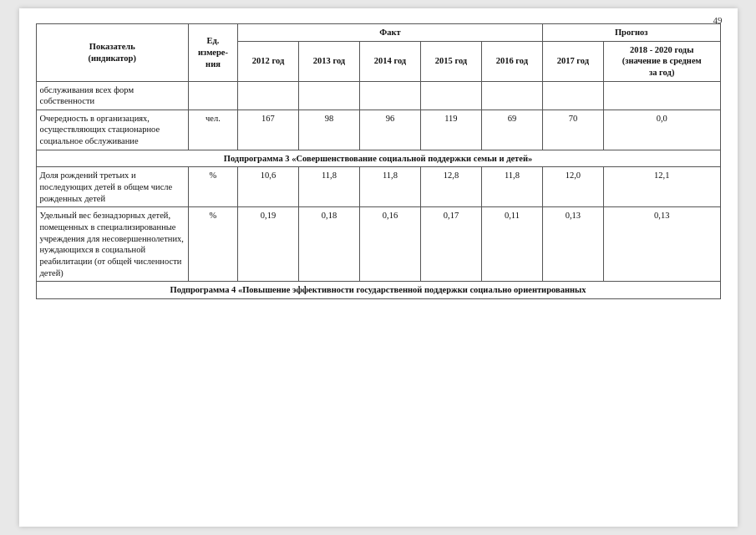  Describe the element at coordinates (511, 61) in the screenshot. I see `col-2016-header: 2016 год` at that location.